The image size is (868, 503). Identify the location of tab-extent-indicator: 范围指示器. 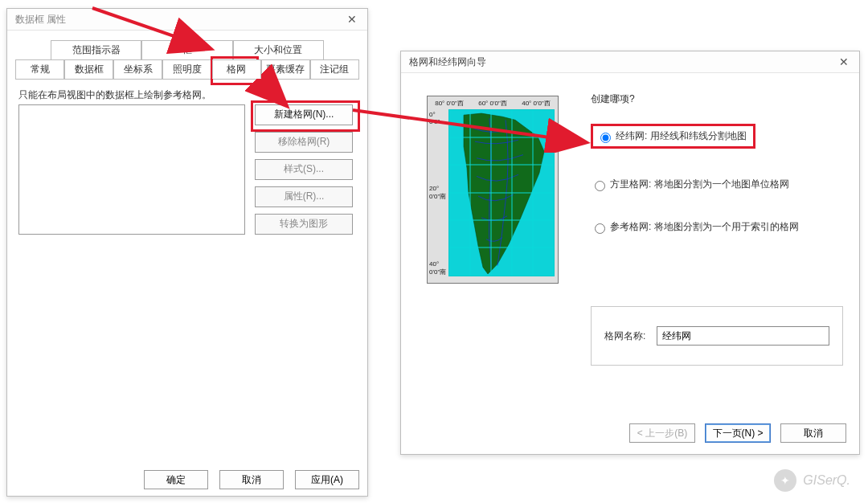
(96, 50).